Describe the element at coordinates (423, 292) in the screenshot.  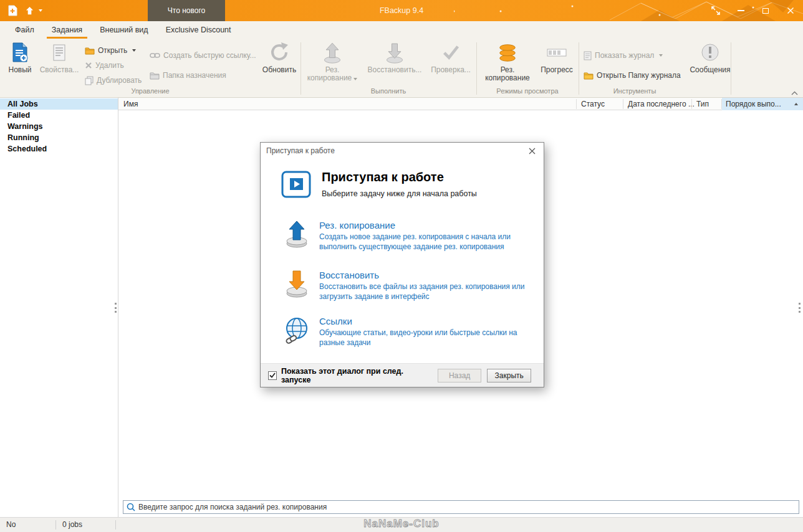
I see `restore-option-description: Восстановить все файлы из задания рез. к…` at that location.